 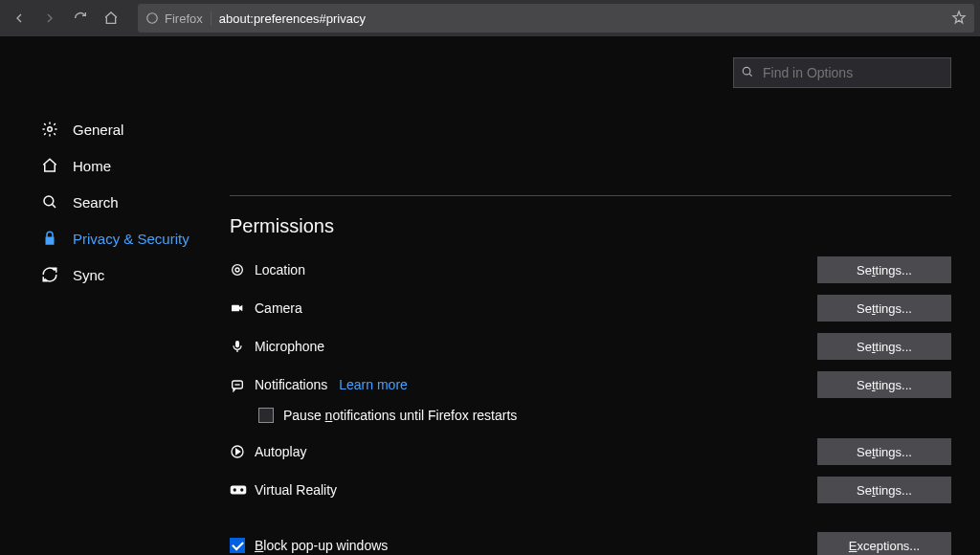 I want to click on divider, so click(x=590, y=195).